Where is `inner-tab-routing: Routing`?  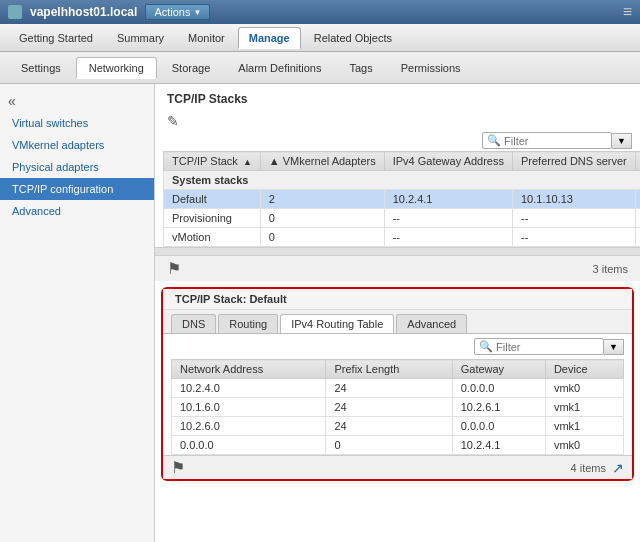 inner-tab-routing: Routing is located at coordinates (248, 324).